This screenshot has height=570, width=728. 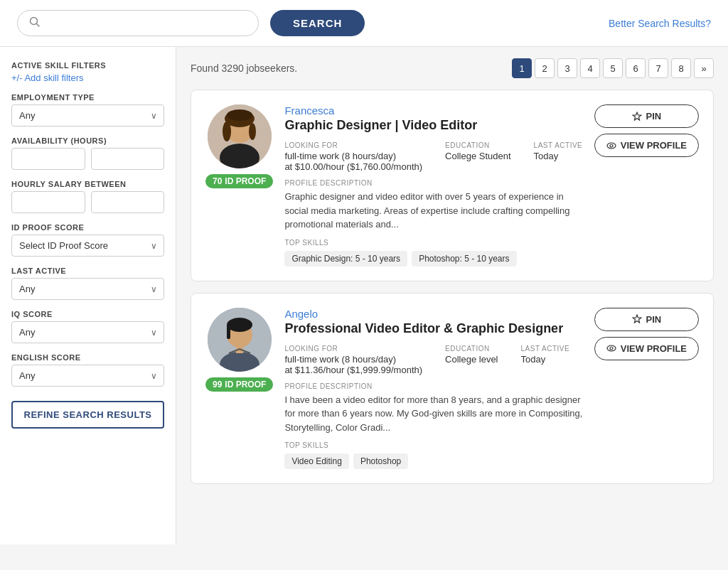 I want to click on page-4-button: 4, so click(x=590, y=68).